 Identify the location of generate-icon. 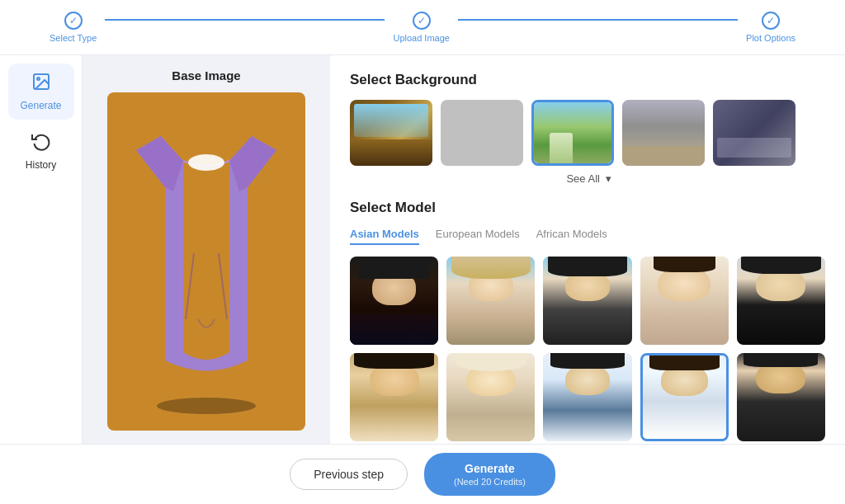
(41, 84).